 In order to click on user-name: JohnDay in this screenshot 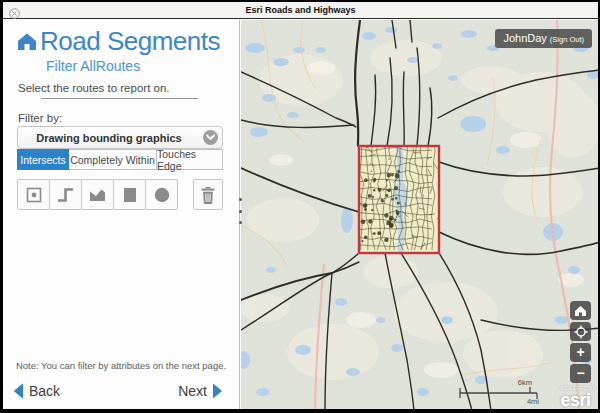, I will do `click(524, 38)`.